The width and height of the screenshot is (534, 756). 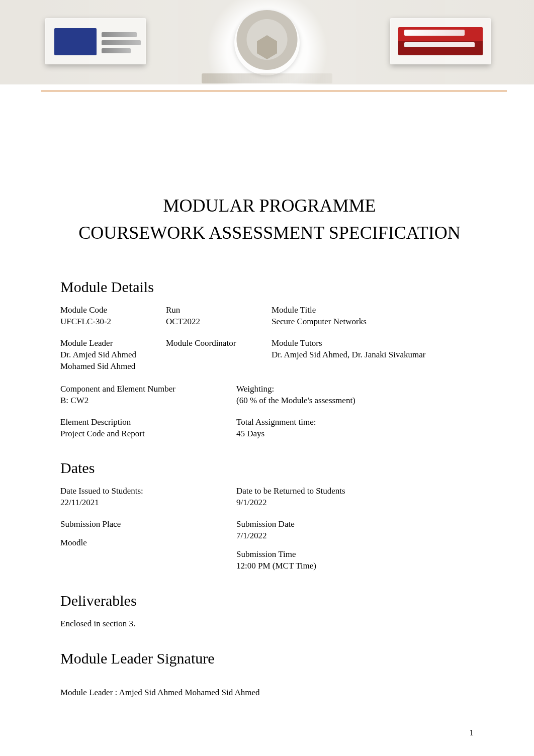 I want to click on label: Module Code, so click(x=111, y=311).